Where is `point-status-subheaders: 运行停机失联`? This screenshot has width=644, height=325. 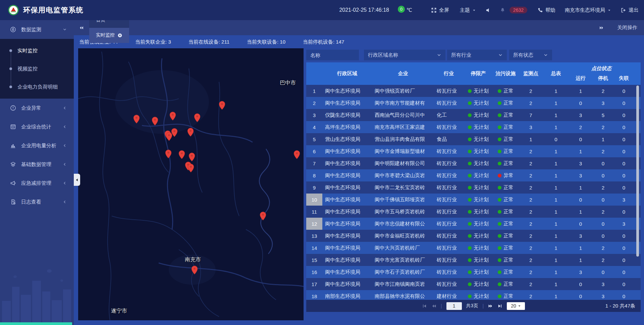 point-status-subheaders: 运行停机失联 is located at coordinates (601, 78).